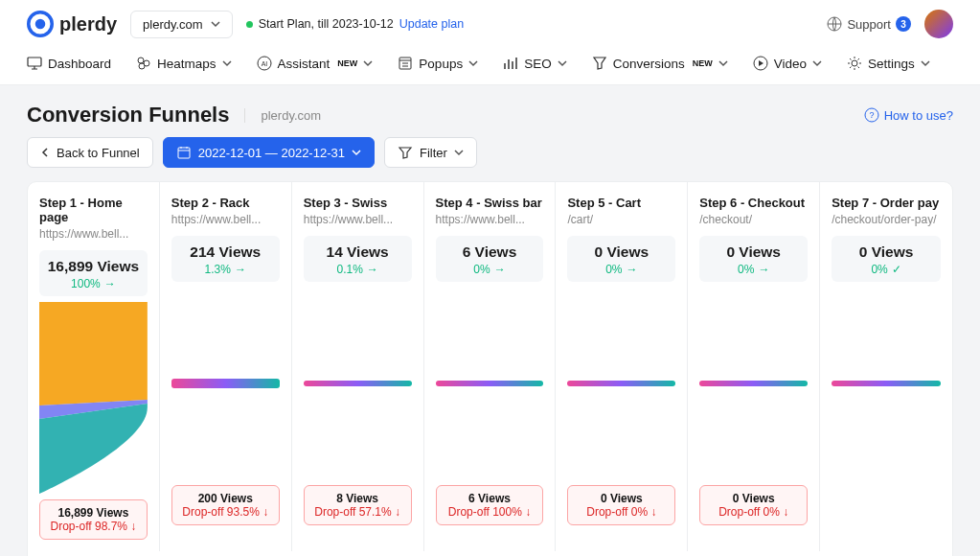 The height and width of the screenshot is (556, 980). What do you see at coordinates (490, 259) in the screenshot?
I see `views-box: 6 Views 0% →` at bounding box center [490, 259].